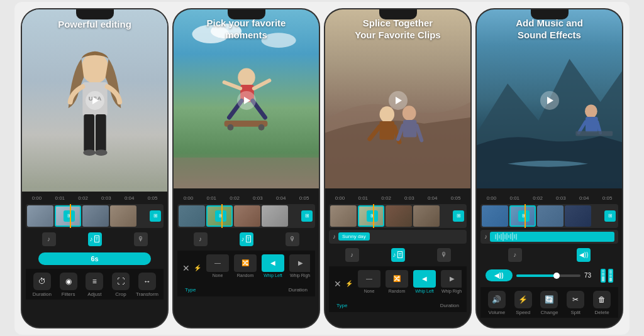 This screenshot has width=644, height=336. Describe the element at coordinates (397, 304) in the screenshot. I see `trans-type-row-3: Type Duration` at that location.